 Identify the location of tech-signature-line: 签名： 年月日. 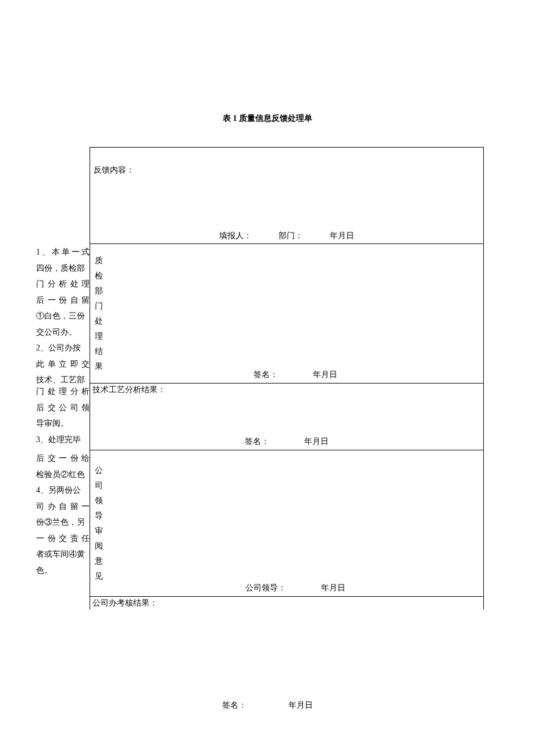
(287, 442).